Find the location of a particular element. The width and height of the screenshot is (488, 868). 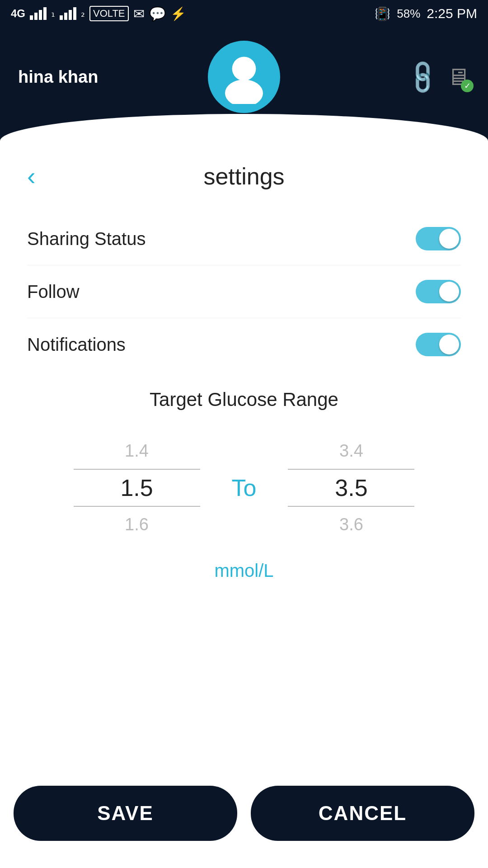

save-button: SAVE is located at coordinates (126, 813).